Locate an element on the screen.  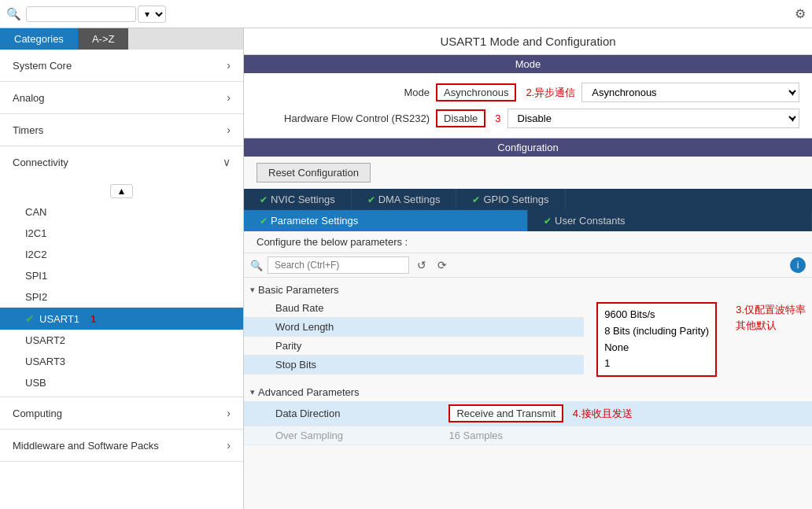
parity-value is located at coordinates (564, 346).